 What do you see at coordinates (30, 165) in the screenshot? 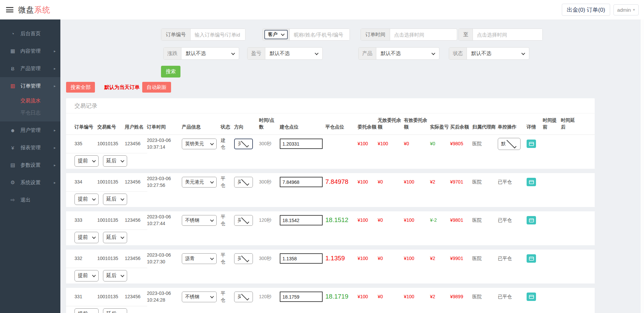
I see `sidebar-item-params: ▤参数设置▸` at bounding box center [30, 165].